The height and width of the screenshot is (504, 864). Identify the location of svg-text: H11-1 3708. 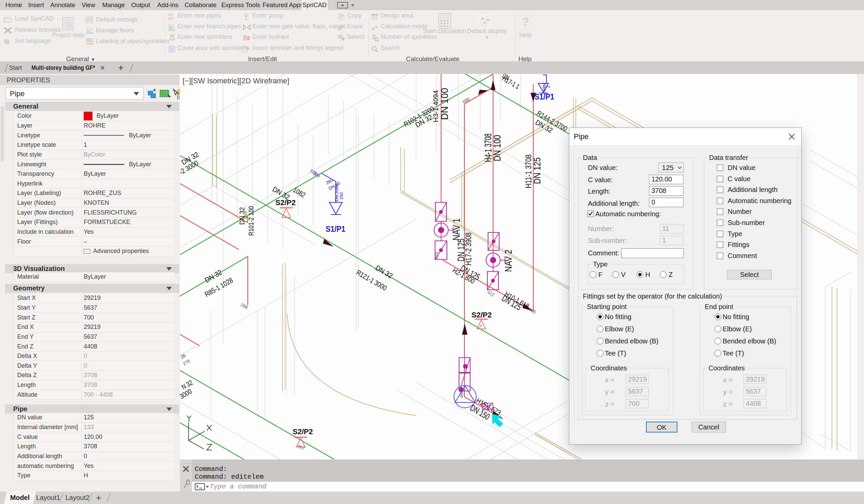
(529, 171).